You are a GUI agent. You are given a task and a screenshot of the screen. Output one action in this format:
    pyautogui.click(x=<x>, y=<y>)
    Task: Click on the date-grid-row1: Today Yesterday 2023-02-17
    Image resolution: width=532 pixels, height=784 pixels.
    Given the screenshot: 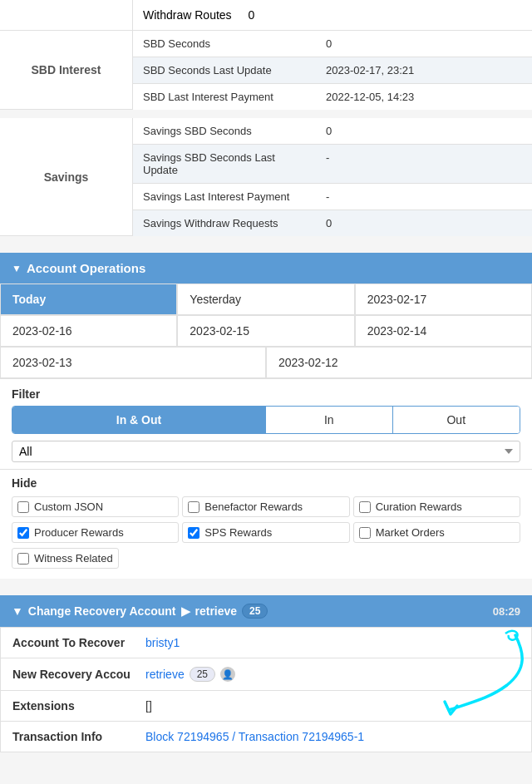 What is the action you would take?
    pyautogui.click(x=266, y=299)
    